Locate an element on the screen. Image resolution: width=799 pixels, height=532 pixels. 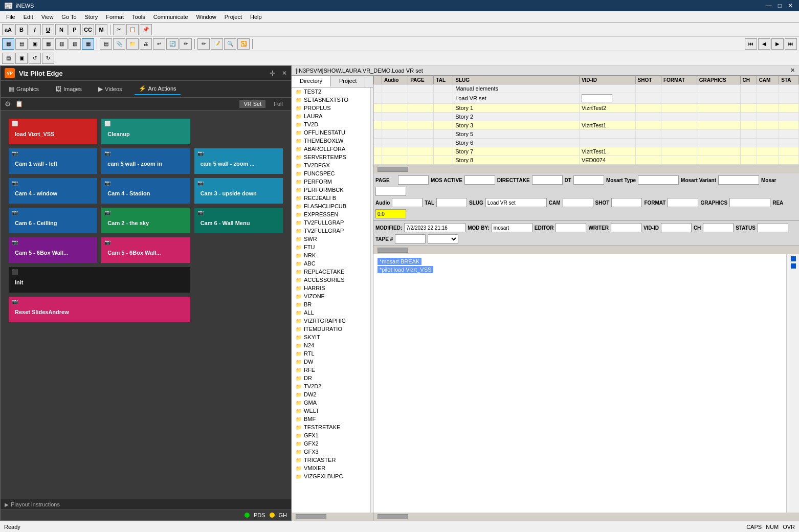
btn-reset-slides: 📷 Reset SlidesAndrew is located at coordinates (99, 309).